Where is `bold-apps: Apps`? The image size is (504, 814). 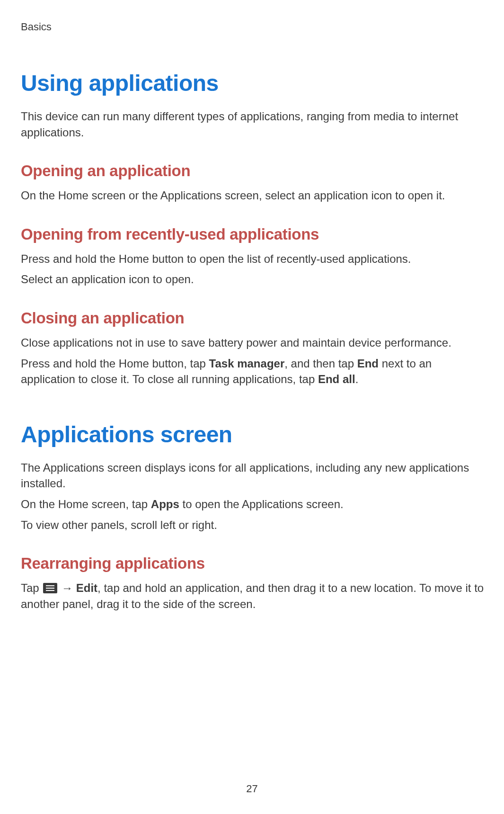 bold-apps: Apps is located at coordinates (165, 504).